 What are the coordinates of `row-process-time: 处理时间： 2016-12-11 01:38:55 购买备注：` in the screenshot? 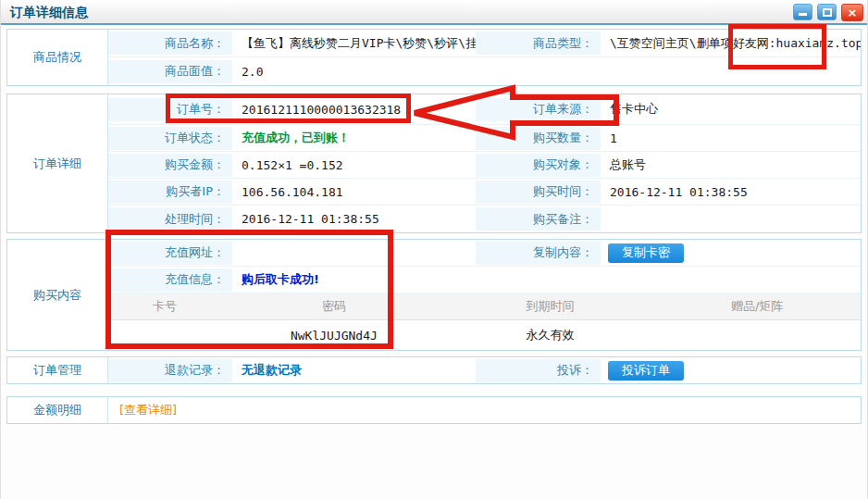 It's located at (485, 218).